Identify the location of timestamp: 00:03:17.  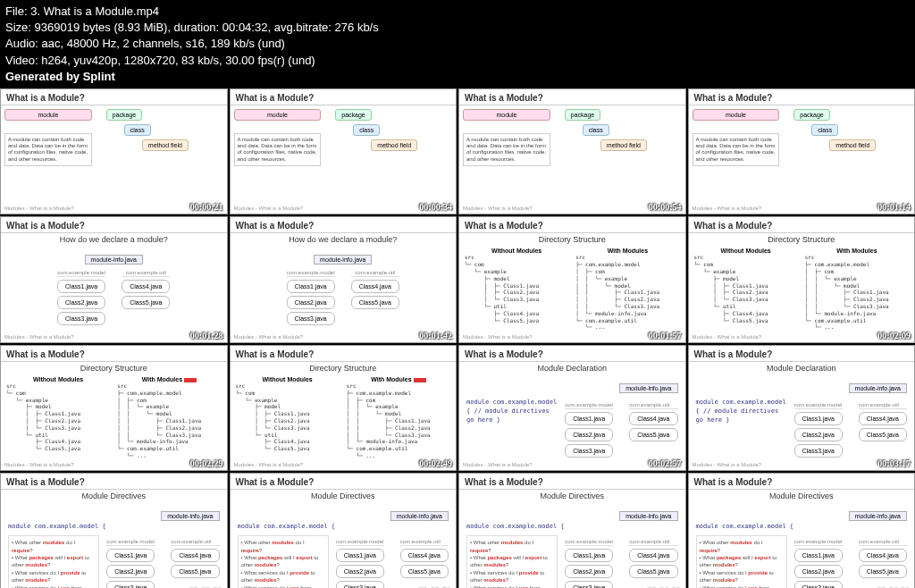
(894, 463).